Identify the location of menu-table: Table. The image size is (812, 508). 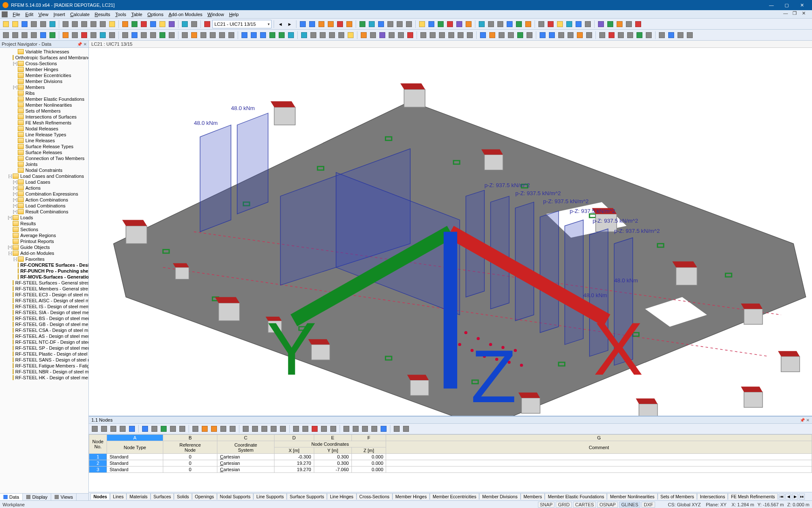
(137, 14).